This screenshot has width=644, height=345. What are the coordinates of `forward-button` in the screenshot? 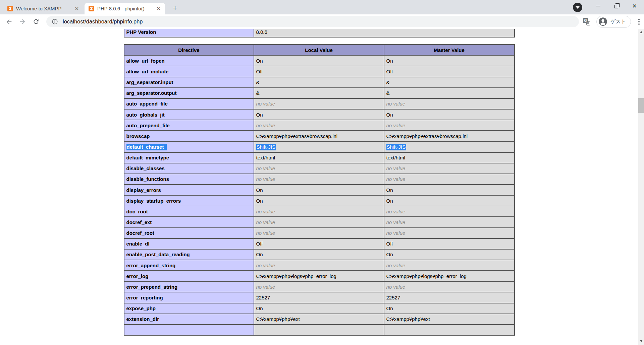 It's located at (22, 22).